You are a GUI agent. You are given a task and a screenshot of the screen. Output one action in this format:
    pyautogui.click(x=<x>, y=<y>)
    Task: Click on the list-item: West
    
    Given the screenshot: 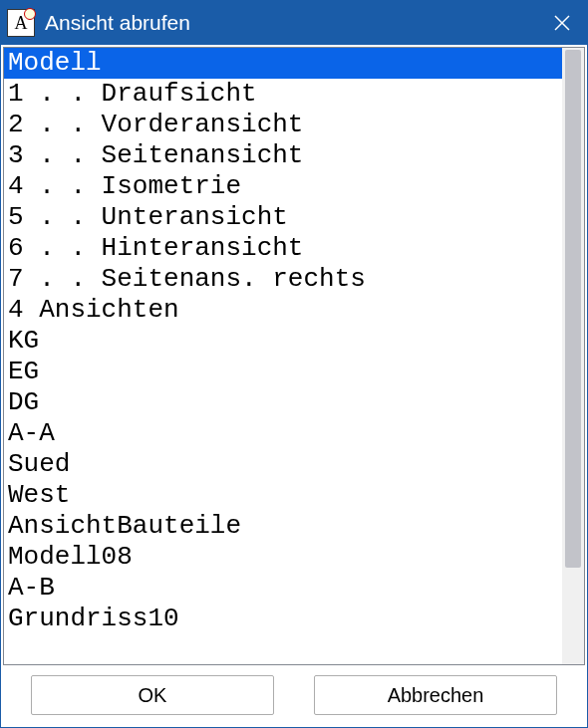 What is the action you would take?
    pyautogui.click(x=283, y=496)
    